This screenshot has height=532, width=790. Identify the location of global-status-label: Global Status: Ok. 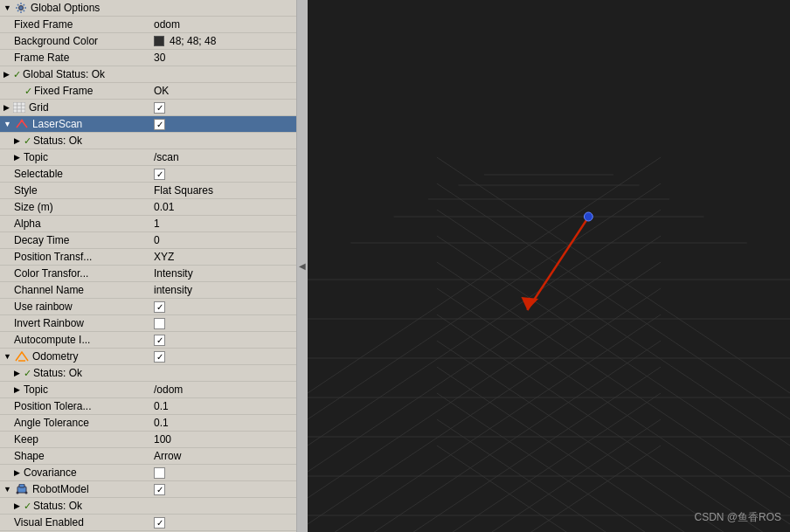
(64, 74).